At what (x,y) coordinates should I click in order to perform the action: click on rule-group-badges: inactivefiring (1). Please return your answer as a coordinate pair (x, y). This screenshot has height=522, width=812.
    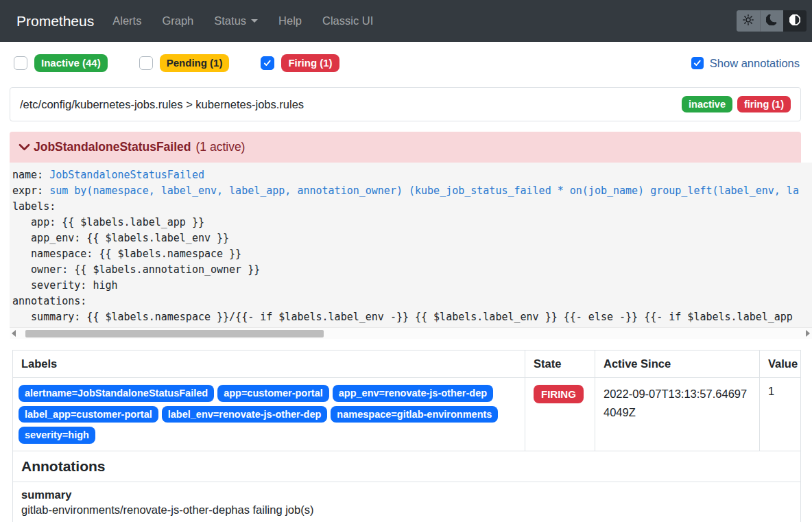
    Looking at the image, I should click on (737, 104).